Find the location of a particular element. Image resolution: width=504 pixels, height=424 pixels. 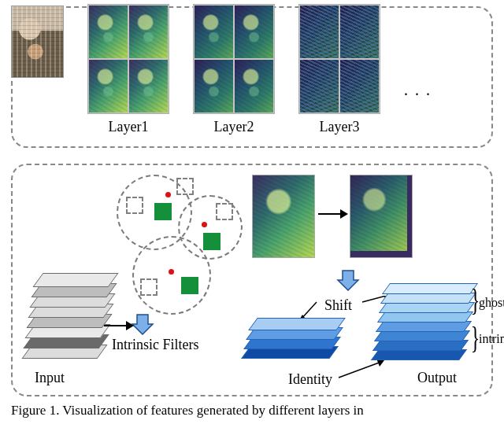

layer1-group: Layer1 is located at coordinates (128, 69).